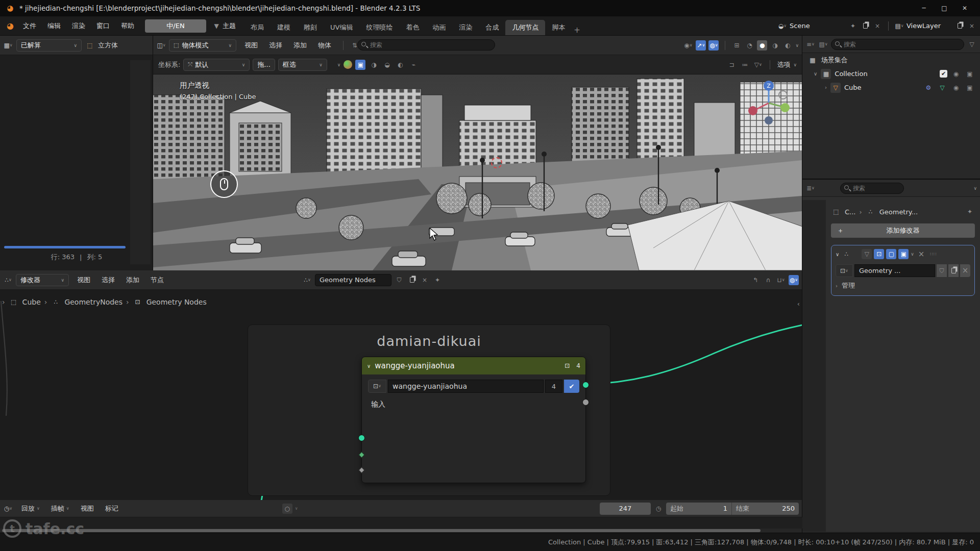  Describe the element at coordinates (769, 103) in the screenshot. I see `axis-gizmo: Z` at that location.